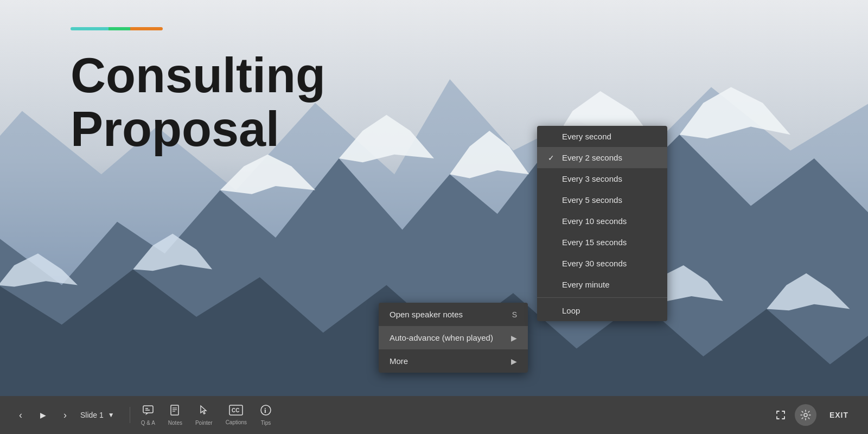 This screenshot has width=868, height=434. Describe the element at coordinates (602, 221) in the screenshot. I see `submenu-item-every-10-seconds: Every 10 seconds` at that location.